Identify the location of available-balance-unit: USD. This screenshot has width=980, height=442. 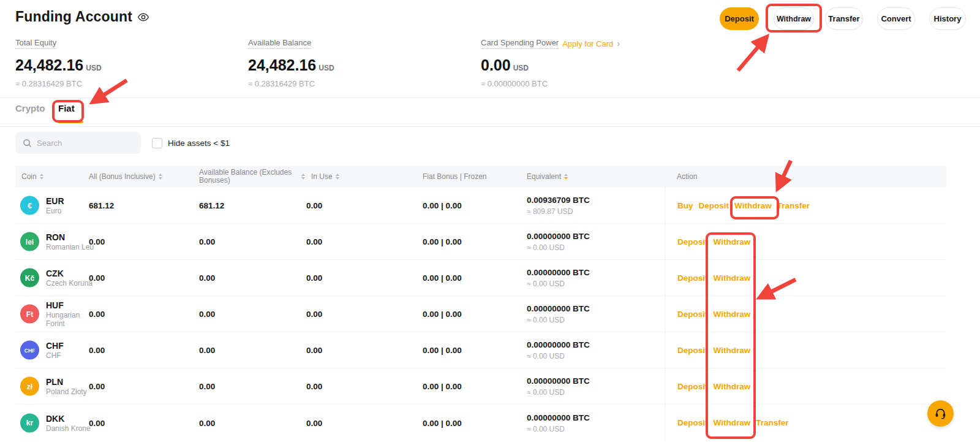
(326, 68).